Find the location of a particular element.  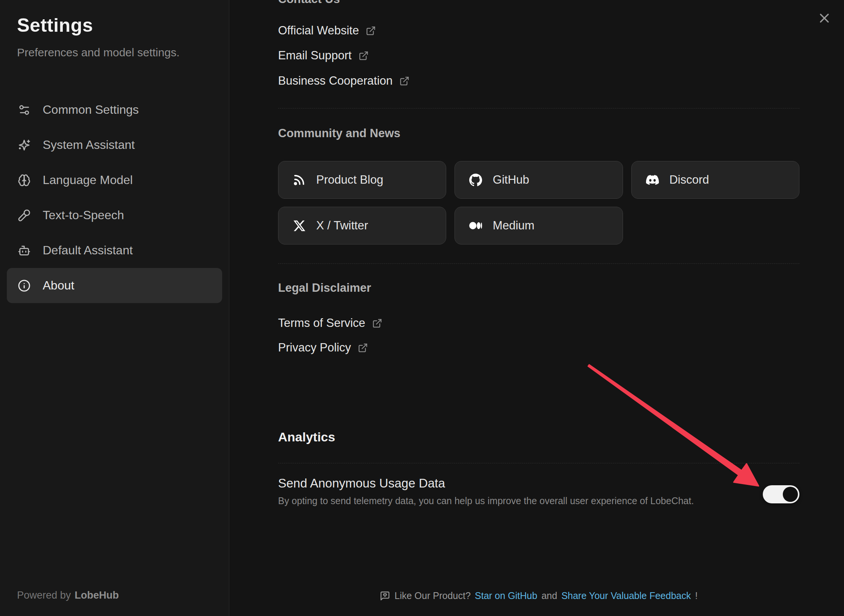

community-heading: Community and News is located at coordinates (339, 133).